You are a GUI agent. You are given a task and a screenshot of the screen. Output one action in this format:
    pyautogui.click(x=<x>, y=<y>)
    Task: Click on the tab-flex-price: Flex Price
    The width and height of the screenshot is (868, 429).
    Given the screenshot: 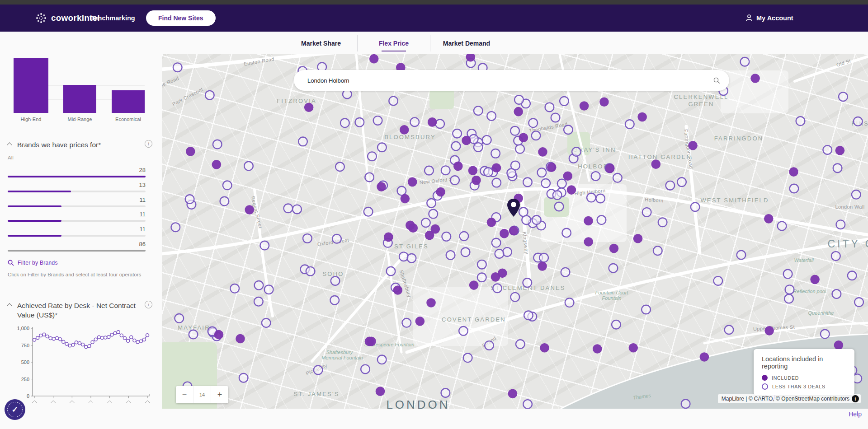 What is the action you would take?
    pyautogui.click(x=394, y=43)
    